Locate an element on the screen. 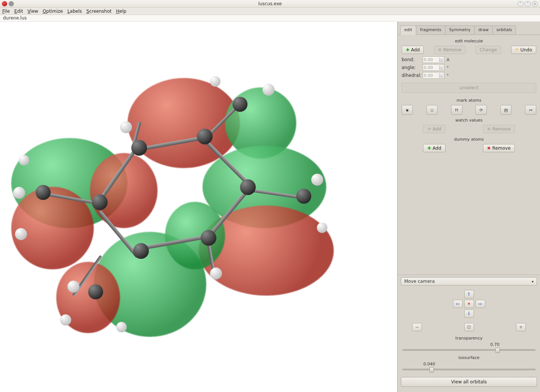  system-icon is located at coordinates (11, 4).